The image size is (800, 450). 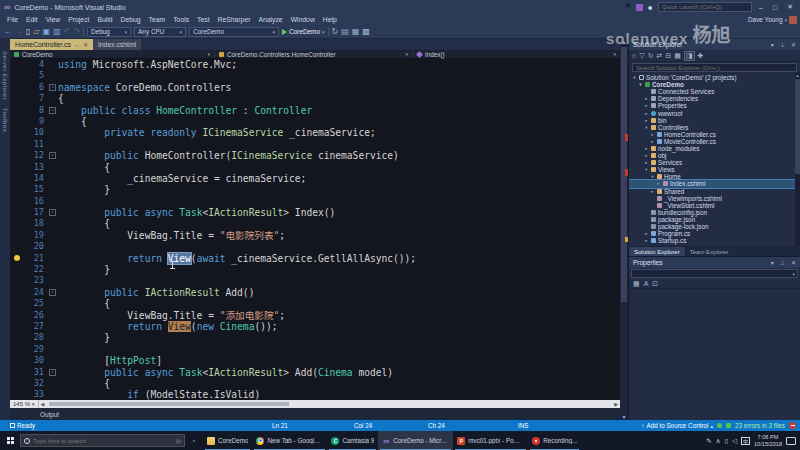 I want to click on tree-item-obj: ▸obj, so click(x=714, y=156).